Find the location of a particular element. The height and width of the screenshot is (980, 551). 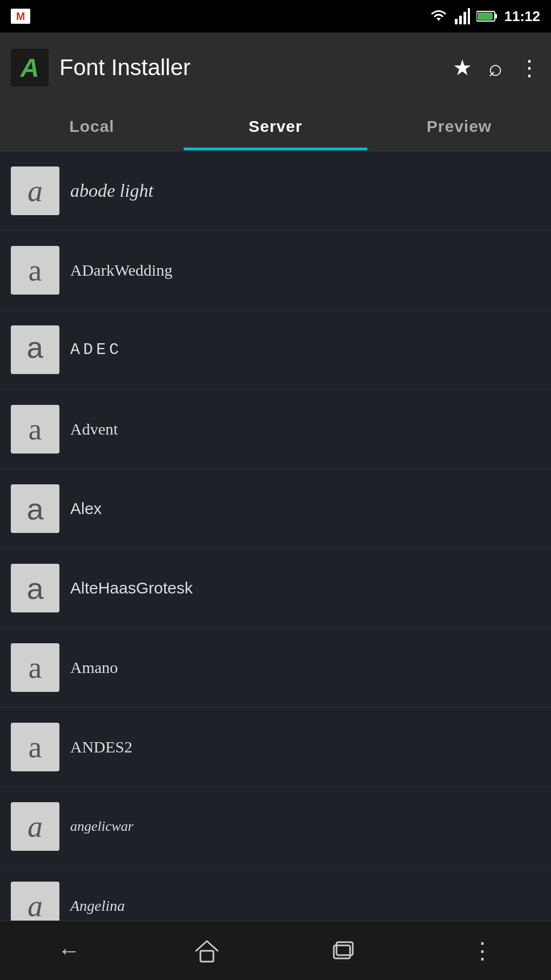

status-bar: 11:12 is located at coordinates (276, 16).